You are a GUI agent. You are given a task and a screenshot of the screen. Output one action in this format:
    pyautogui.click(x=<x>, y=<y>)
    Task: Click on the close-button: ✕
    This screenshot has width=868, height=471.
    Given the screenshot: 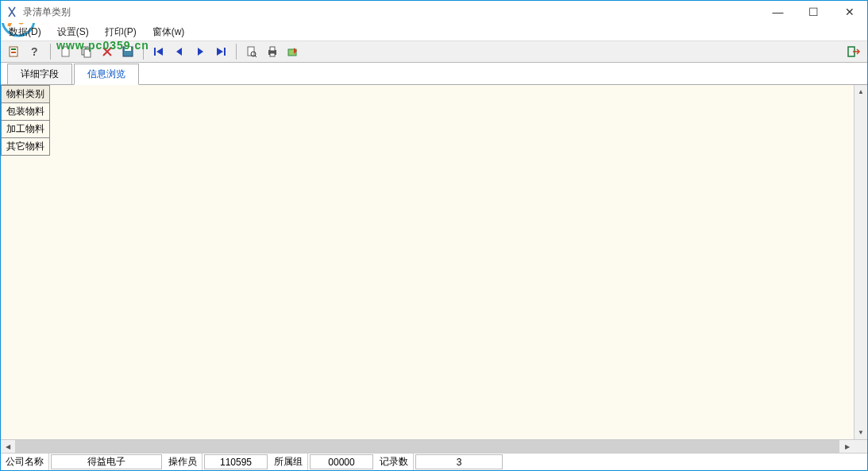 What is the action you would take?
    pyautogui.click(x=850, y=12)
    